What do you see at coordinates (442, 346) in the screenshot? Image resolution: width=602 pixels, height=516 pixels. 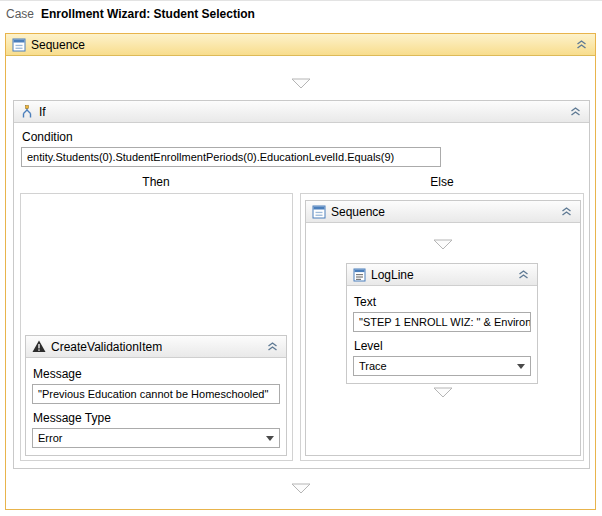 I see `level-label: Level` at bounding box center [442, 346].